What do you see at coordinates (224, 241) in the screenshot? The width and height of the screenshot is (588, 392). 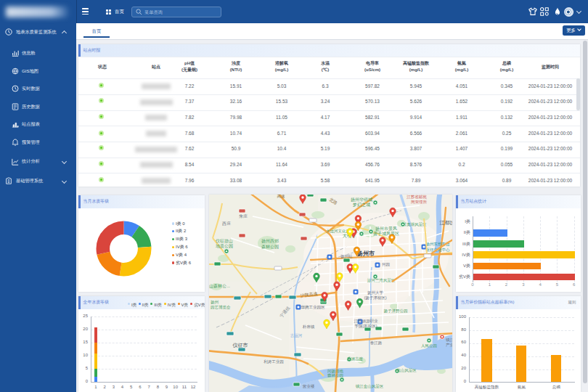 I see `svg-text: 仪征捺山` at bounding box center [224, 241].